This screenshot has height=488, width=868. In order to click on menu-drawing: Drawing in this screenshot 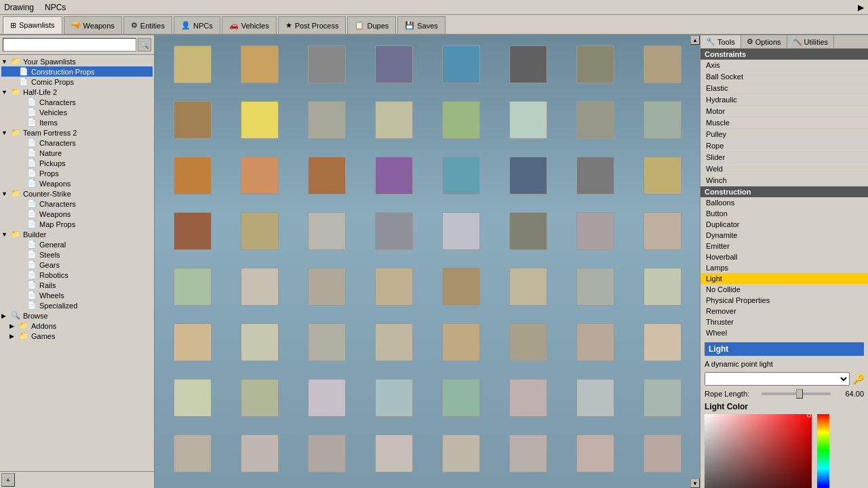, I will do `click(19, 7)`.